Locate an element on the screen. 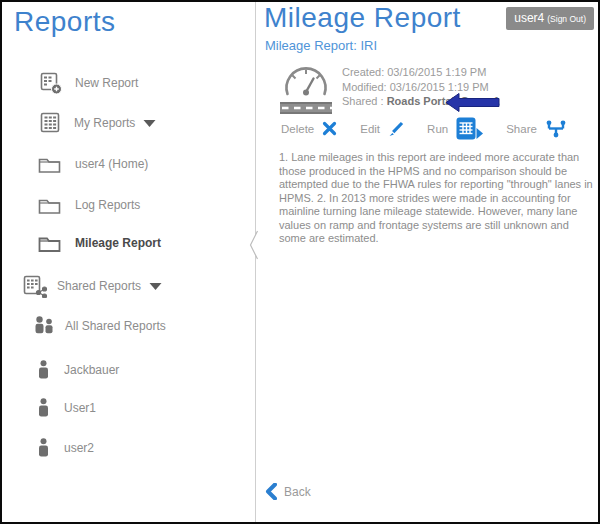  sidebar-item-mileage-report: Mileage Report is located at coordinates (100, 243).